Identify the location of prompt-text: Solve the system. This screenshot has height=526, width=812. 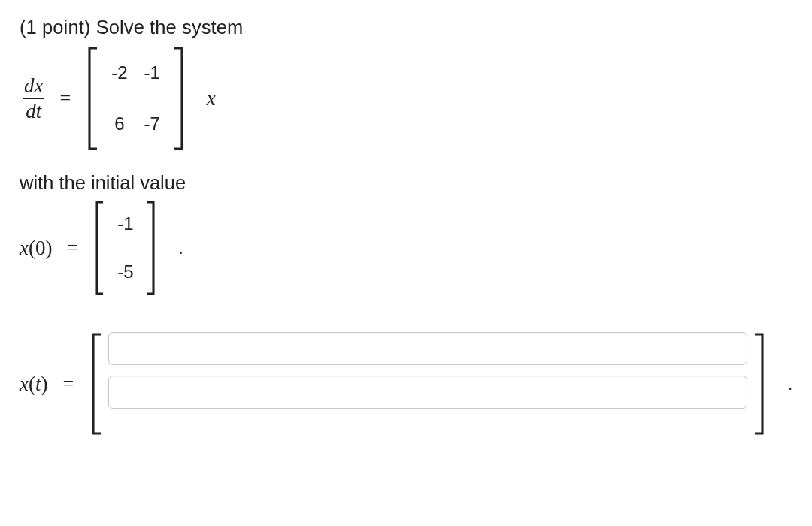
(170, 27).